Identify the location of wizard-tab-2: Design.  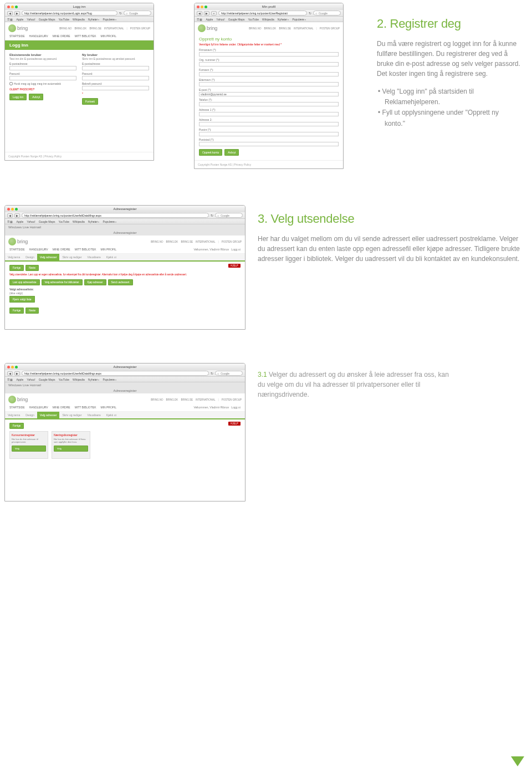
(30, 415).